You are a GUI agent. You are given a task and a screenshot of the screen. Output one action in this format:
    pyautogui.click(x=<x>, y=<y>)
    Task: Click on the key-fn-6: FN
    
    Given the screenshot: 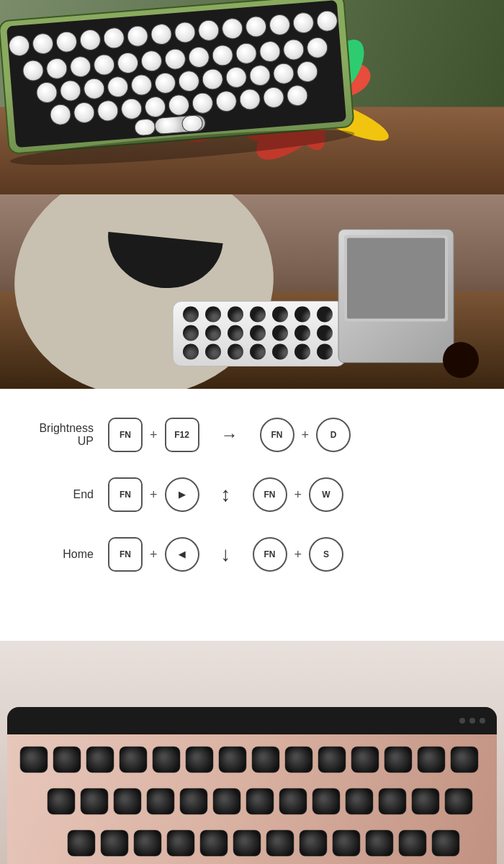 What is the action you would take?
    pyautogui.click(x=270, y=554)
    